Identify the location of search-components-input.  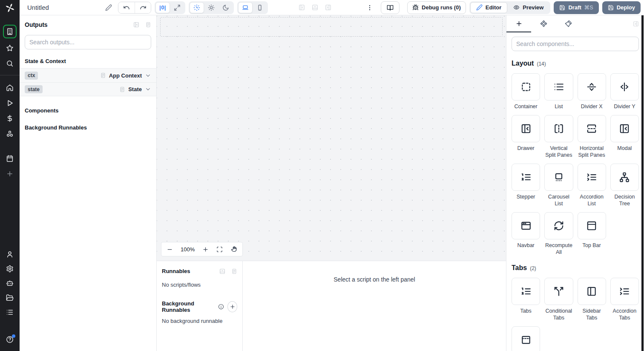
(575, 44).